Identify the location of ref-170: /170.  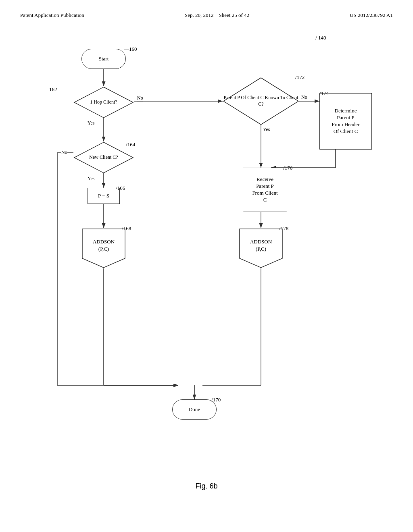
(216, 400).